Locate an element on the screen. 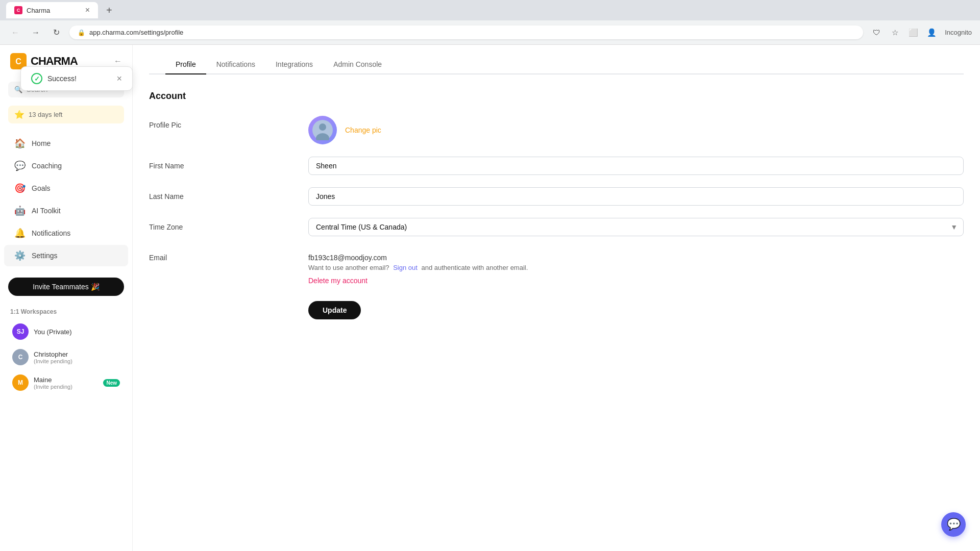 Image resolution: width=980 pixels, height=551 pixels. workspace-maine-info: Maine (Invite pending) is located at coordinates (53, 383).